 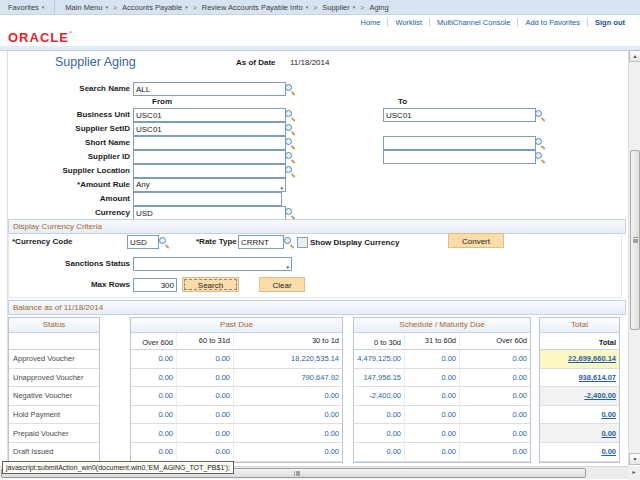 I want to click on amount-row: Amount, so click(x=314, y=199).